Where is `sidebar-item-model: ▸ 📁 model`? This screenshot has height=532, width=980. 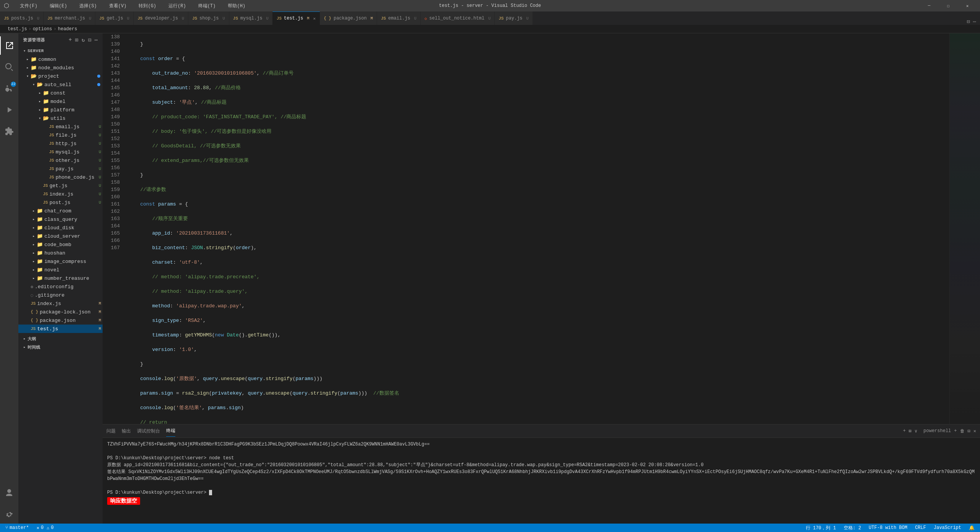 sidebar-item-model: ▸ 📁 model is located at coordinates (60, 101).